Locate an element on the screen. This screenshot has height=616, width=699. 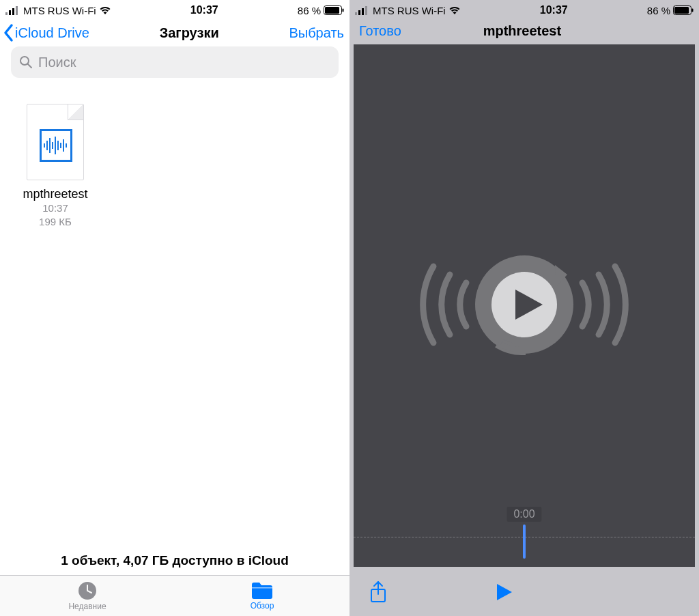
share-icon is located at coordinates (378, 592).